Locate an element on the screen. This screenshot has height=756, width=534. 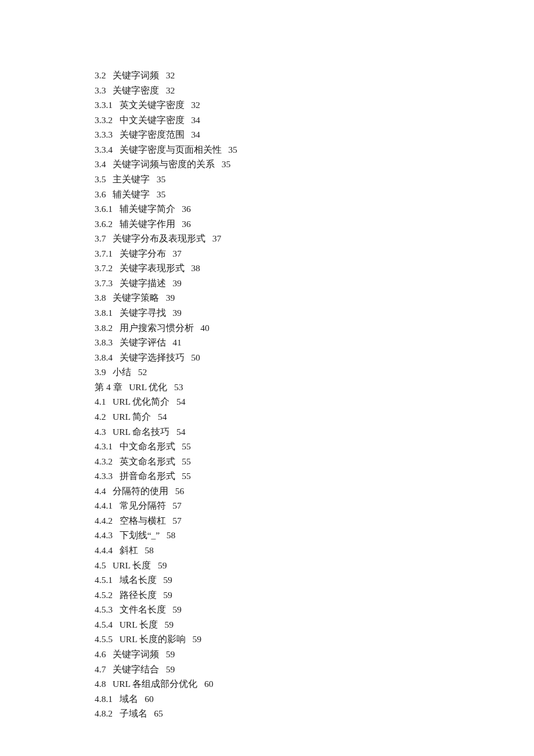
toc-entry: 4.6 关键字词频 59 is located at coordinates (315, 654).